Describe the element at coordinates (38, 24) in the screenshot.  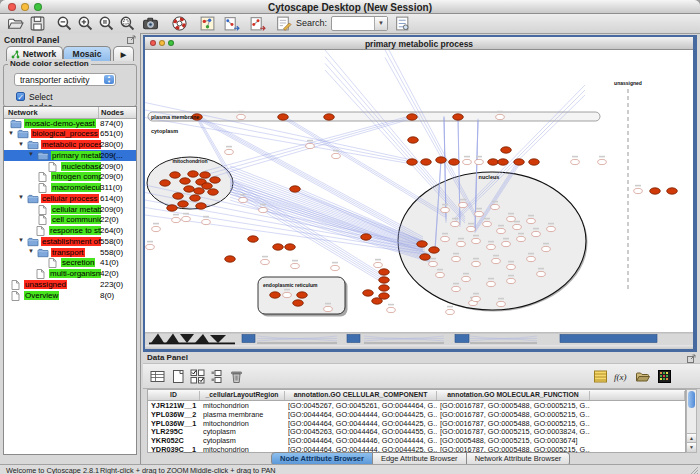
I see `save-icon` at that location.